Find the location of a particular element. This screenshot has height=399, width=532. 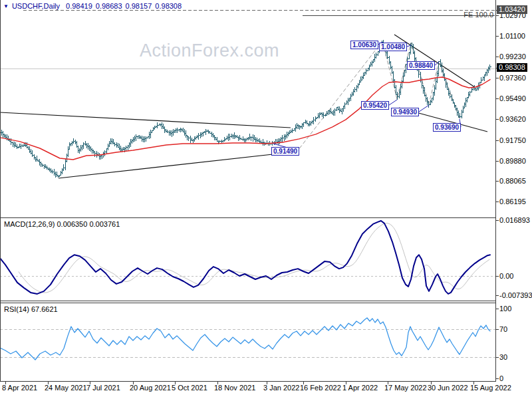

date-axis-label: 7 Jul 2021 is located at coordinates (104, 388).